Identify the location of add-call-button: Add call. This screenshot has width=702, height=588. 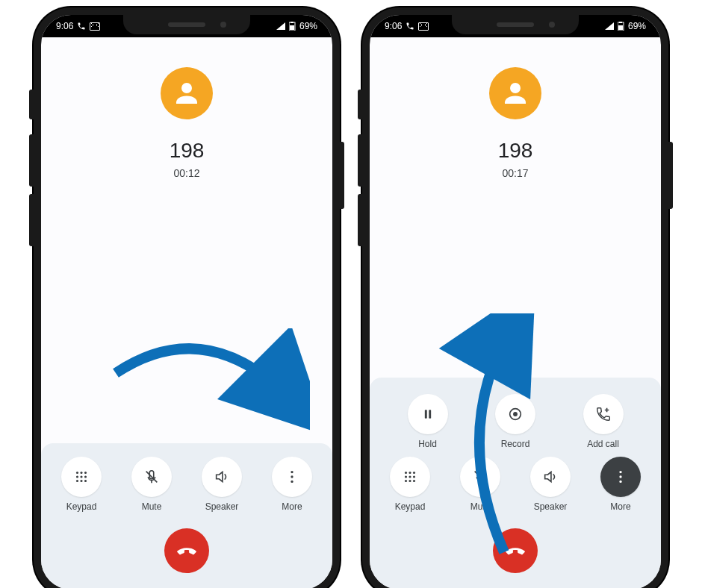
(603, 422).